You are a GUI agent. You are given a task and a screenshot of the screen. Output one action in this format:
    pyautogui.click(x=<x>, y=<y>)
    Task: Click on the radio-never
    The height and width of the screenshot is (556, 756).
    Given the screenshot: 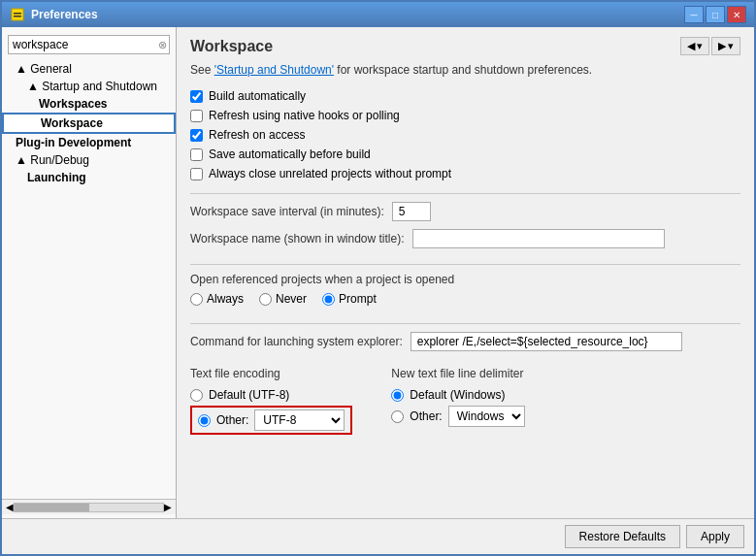 What is the action you would take?
    pyautogui.click(x=266, y=299)
    